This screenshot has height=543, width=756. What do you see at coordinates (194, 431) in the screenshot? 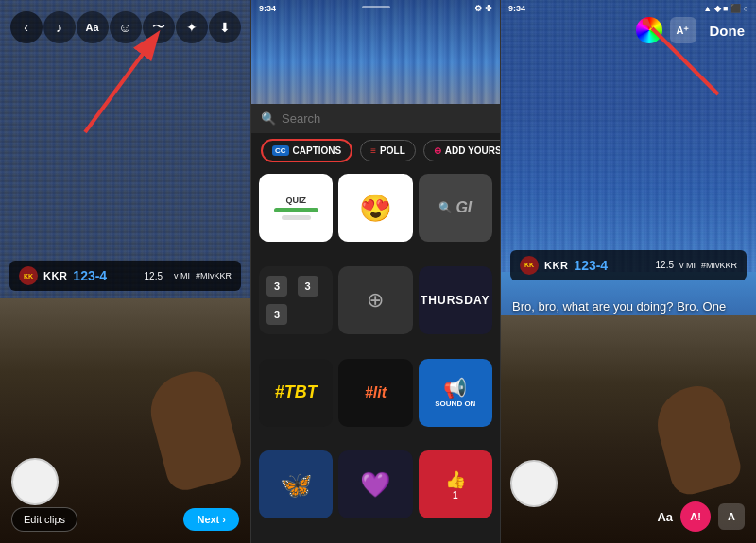
I see `hand-shape-p1` at bounding box center [194, 431].